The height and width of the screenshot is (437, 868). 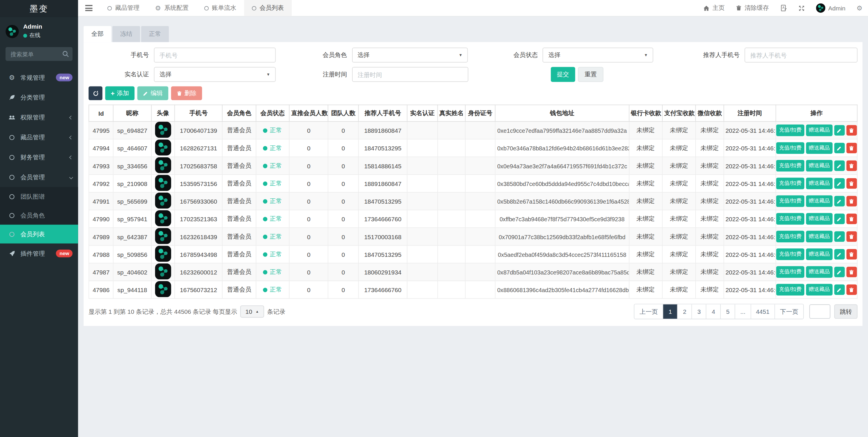 What do you see at coordinates (123, 8) in the screenshot?
I see `navbar-tab-collection: 藏品管理` at bounding box center [123, 8].